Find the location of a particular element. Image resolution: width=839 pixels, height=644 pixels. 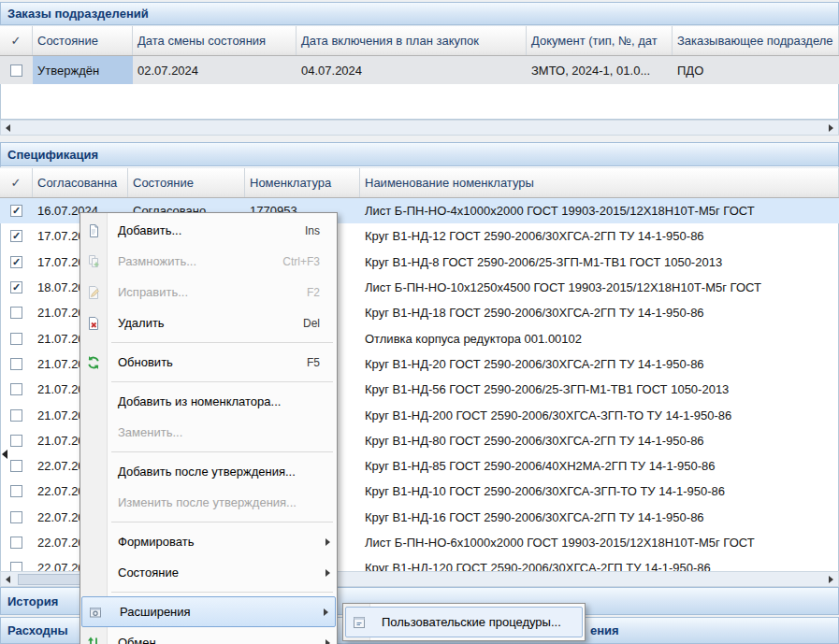

menu-item-user-procedures: Пользовательские процедуры... is located at coordinates (464, 623).